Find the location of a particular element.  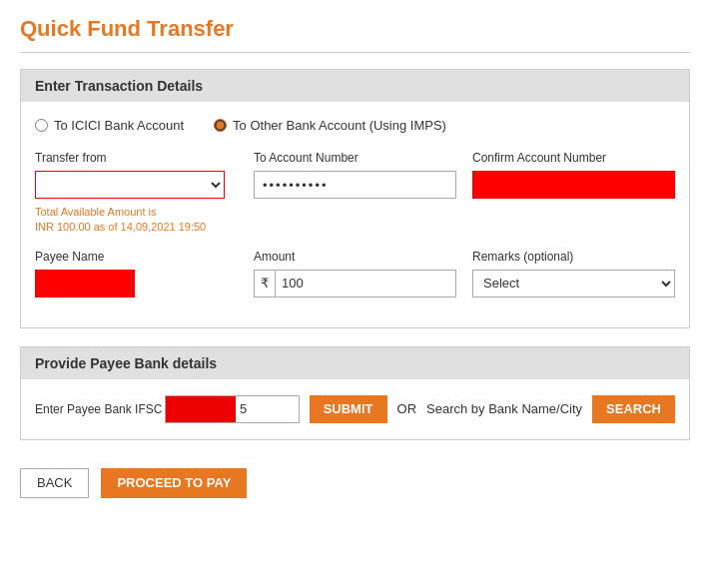

remarks-select: Select is located at coordinates (573, 284).